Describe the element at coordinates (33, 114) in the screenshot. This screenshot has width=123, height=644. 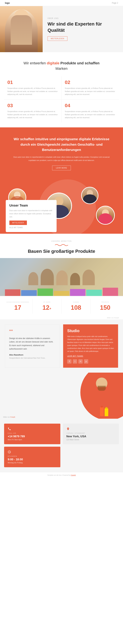
I see `card-text-3: Suspendisse ornare gravida elit, ut fini…` at that location.